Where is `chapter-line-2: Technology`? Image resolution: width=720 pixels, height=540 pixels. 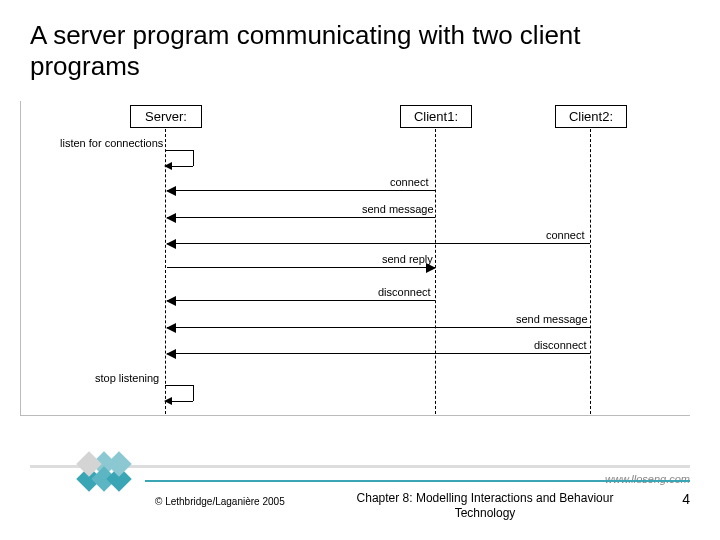
chapter-line-2: Technology is located at coordinates (486, 513).